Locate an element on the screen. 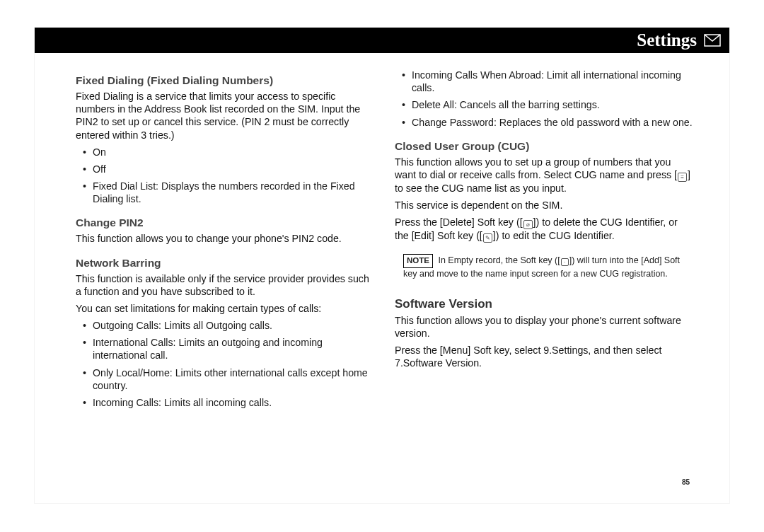  page-number: 85 is located at coordinates (686, 482).